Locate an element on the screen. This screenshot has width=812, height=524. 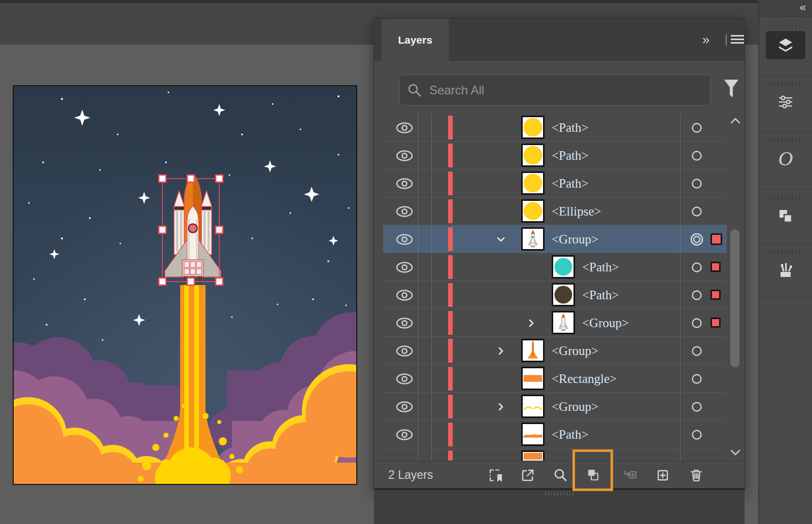
dock-button-brushes is located at coordinates (786, 272).